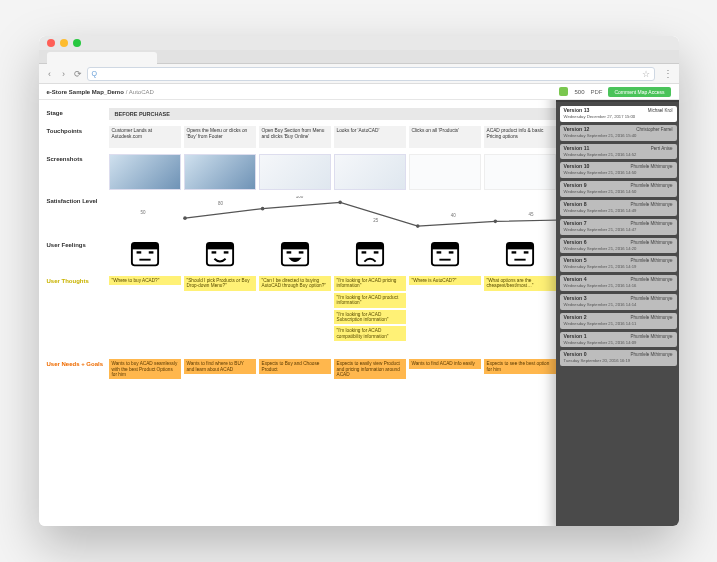  I want to click on touchpoint-card: Customer Lands at Autodesk.com, so click(145, 137).